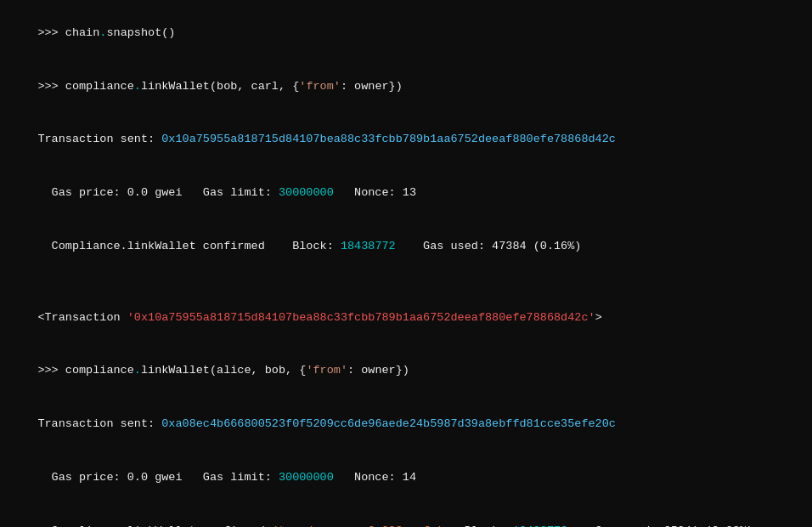  What do you see at coordinates (406, 34) in the screenshot?
I see `line-chain-snapshot: >>> chain.snapshot()` at bounding box center [406, 34].